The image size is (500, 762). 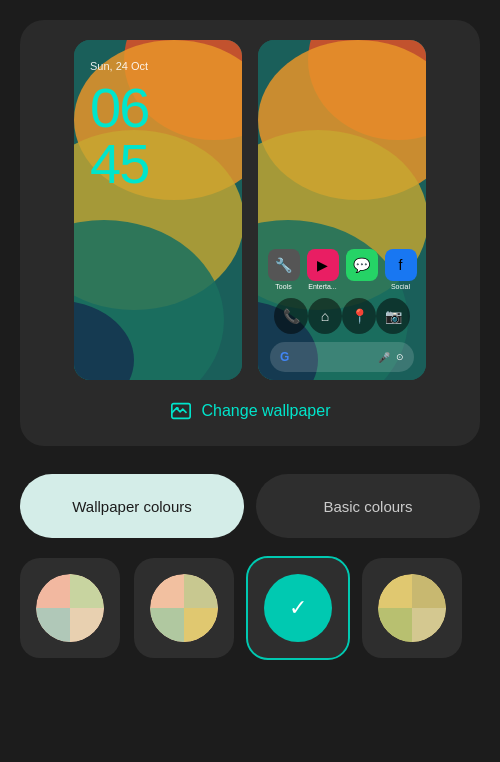 What do you see at coordinates (400, 357) in the screenshot?
I see `lens-icon: ⊙` at bounding box center [400, 357].